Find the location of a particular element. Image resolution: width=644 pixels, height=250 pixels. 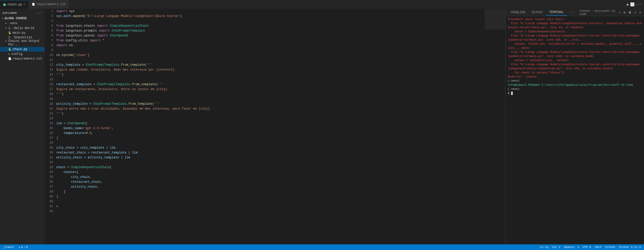

code-line-25: model_name='gpt-3.5-turbo', is located at coordinates (271, 128).